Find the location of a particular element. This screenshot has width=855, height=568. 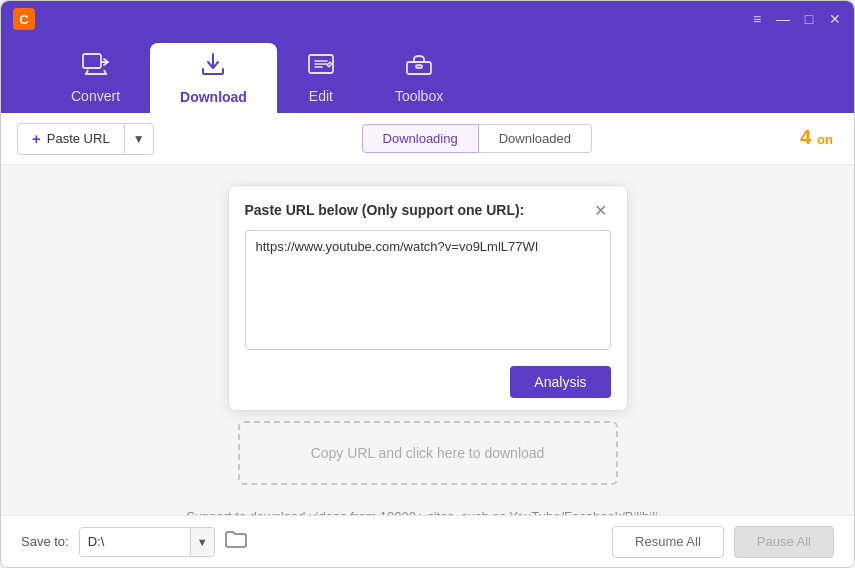

speed-icon: 4 on is located at coordinates (819, 139).